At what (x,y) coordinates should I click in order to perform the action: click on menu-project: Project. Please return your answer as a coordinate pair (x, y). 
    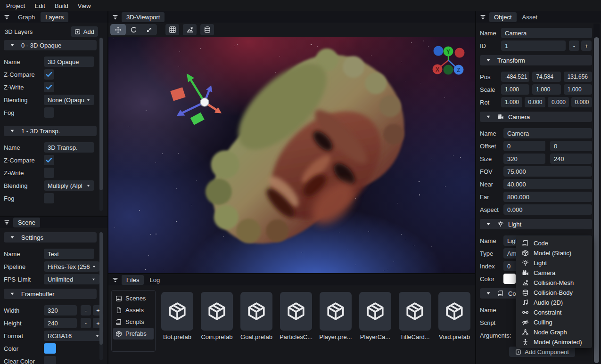
    Looking at the image, I should click on (16, 6).